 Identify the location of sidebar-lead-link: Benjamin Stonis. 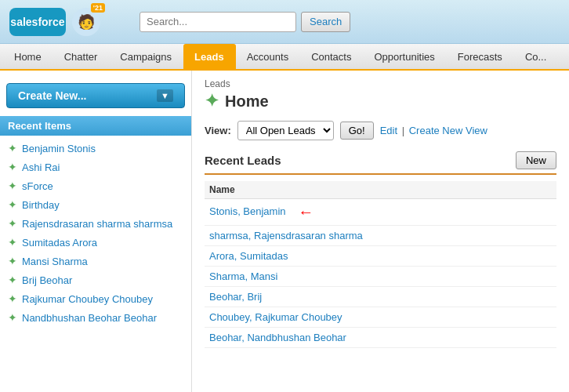
(59, 149).